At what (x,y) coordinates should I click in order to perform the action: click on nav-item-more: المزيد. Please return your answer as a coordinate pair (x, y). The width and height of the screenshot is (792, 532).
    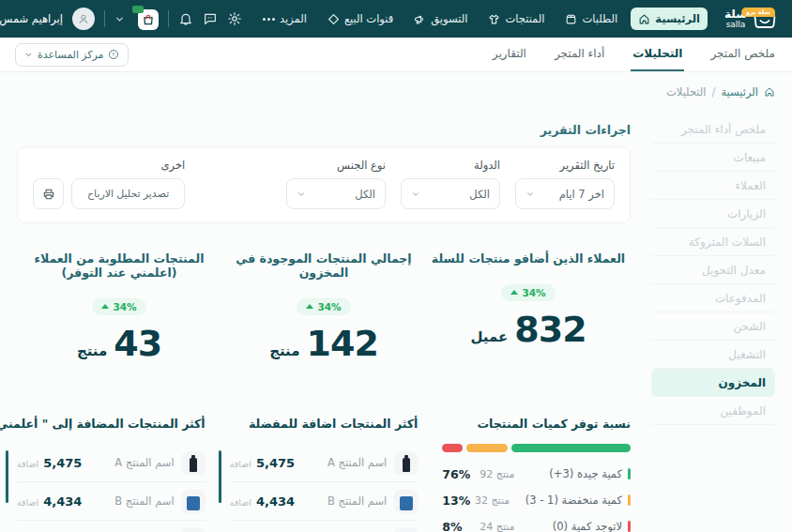
    Looking at the image, I should click on (285, 19).